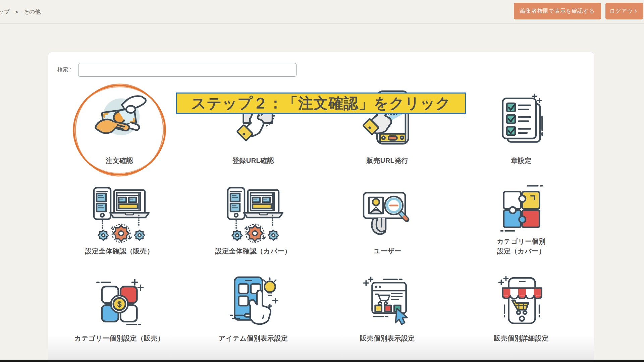 The height and width of the screenshot is (362, 644). I want to click on editor-permission-view-button: 編集者権限で表示を確認する, so click(557, 11).